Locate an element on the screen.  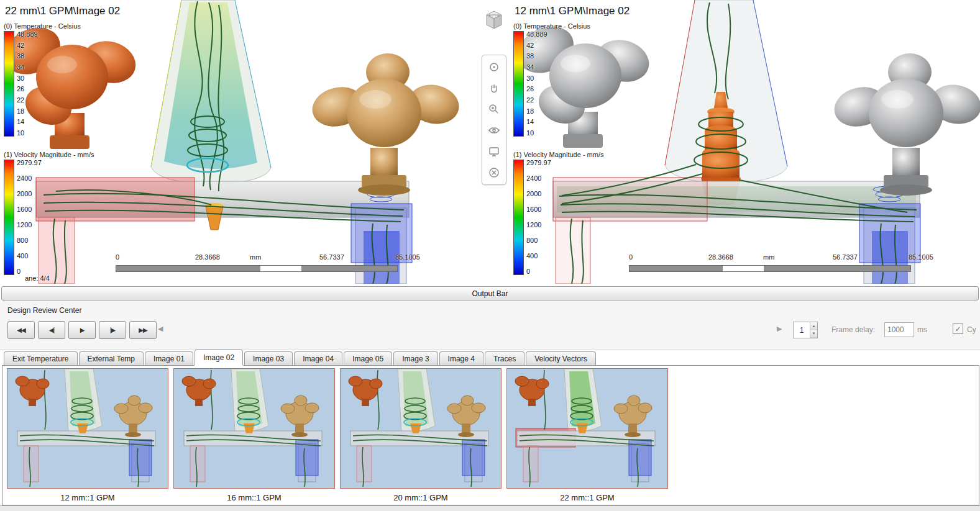
ruler-tick: 56.7337 is located at coordinates (332, 257).